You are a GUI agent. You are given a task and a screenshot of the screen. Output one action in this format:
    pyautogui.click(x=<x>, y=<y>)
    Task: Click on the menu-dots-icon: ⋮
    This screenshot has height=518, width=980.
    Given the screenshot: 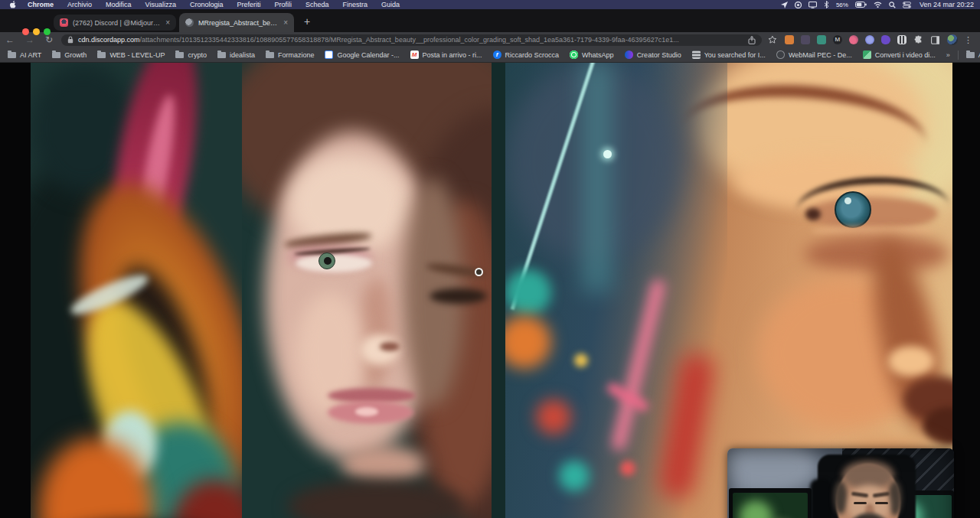 What is the action you would take?
    pyautogui.click(x=968, y=40)
    